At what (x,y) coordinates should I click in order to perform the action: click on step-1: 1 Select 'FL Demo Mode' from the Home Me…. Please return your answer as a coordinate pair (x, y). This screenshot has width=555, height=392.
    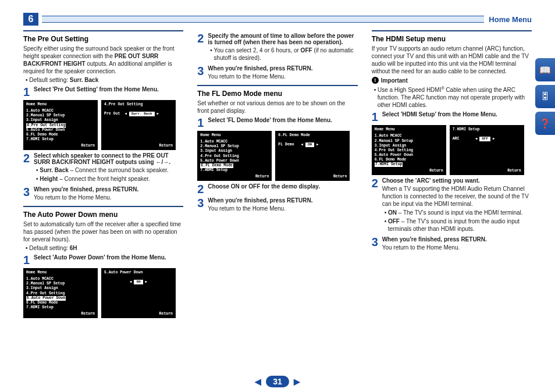
    Looking at the image, I should click on (277, 123).